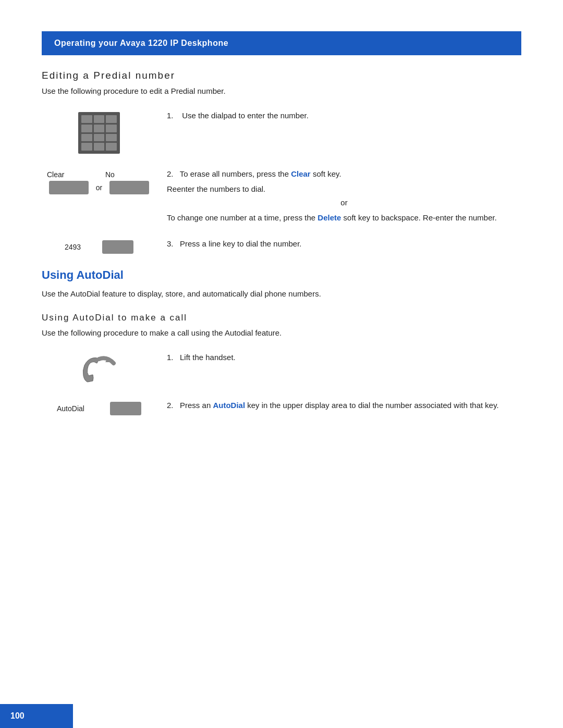  Describe the element at coordinates (344, 116) in the screenshot. I see `step1-text: 1. Use the dialpad to enter the number.` at that location.